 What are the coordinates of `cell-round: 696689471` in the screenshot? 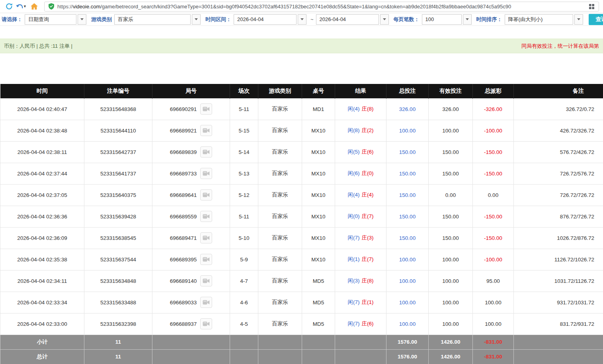 It's located at (191, 238).